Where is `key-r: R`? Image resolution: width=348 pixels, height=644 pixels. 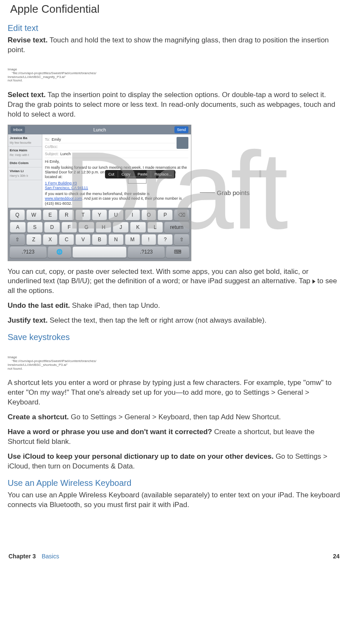 key-r: R is located at coordinates (66, 215).